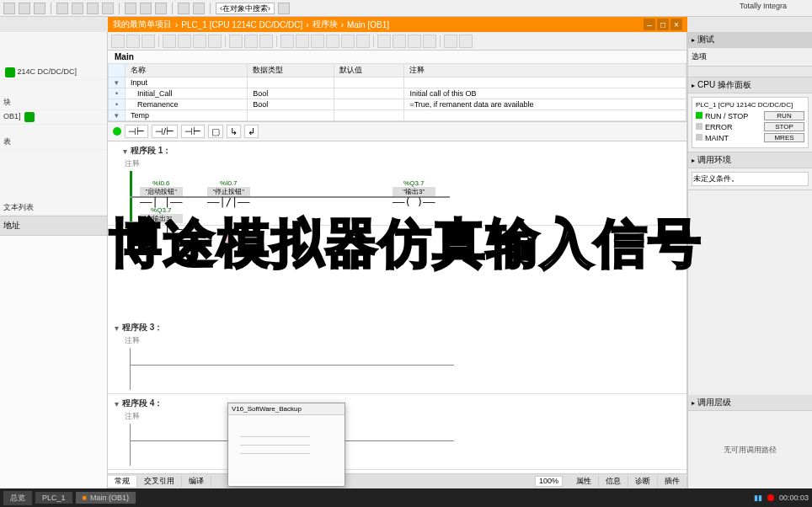 This screenshot has width=812, height=507. What do you see at coordinates (676, 24) in the screenshot?
I see `close-icon: ×` at bounding box center [676, 24].